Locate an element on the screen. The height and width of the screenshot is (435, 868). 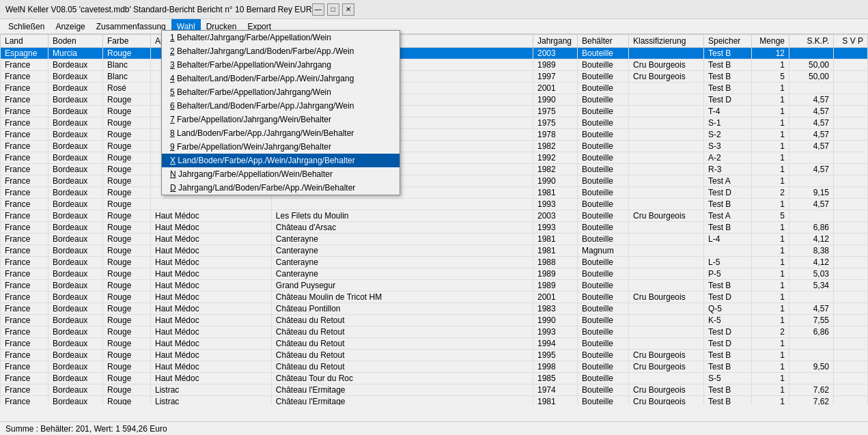
table-row: FranceBordeauxRouge1981BouteilleTest D29… is located at coordinates (434, 193).